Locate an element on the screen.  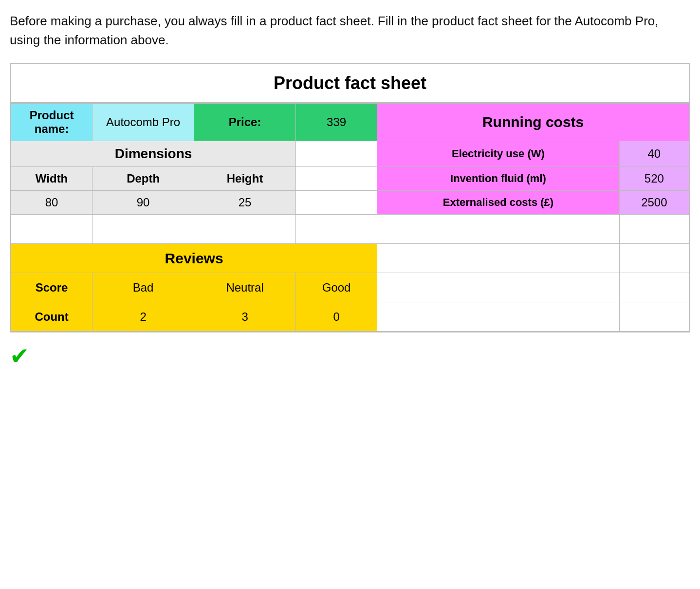
reviews-header-row: Reviews is located at coordinates (350, 258).